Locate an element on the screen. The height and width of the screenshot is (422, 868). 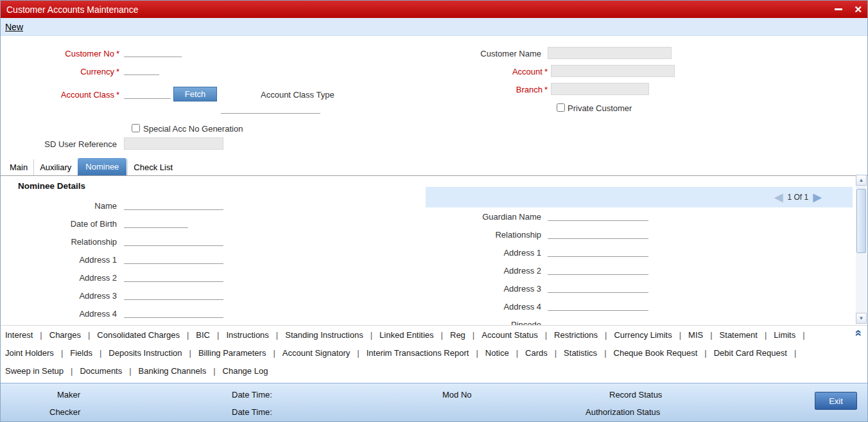
action-link: Consolidated Charges is located at coordinates (146, 335).